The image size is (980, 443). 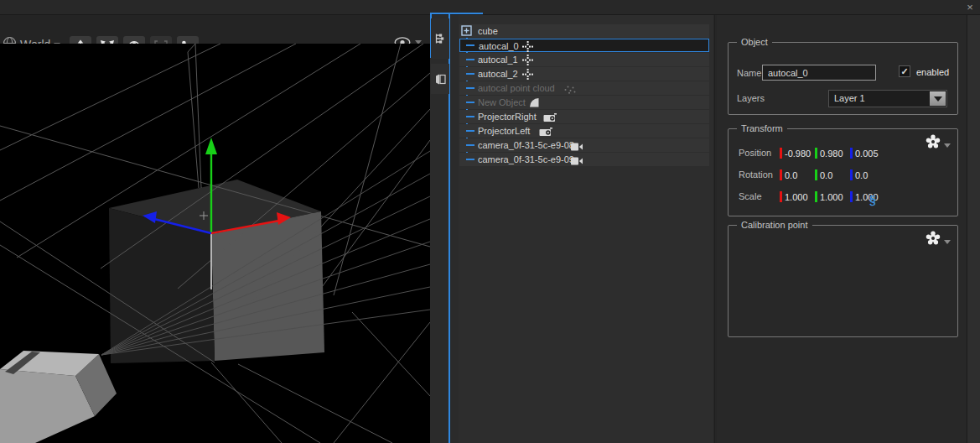 What do you see at coordinates (794, 196) in the screenshot?
I see `scale-x-field: 1.000` at bounding box center [794, 196].